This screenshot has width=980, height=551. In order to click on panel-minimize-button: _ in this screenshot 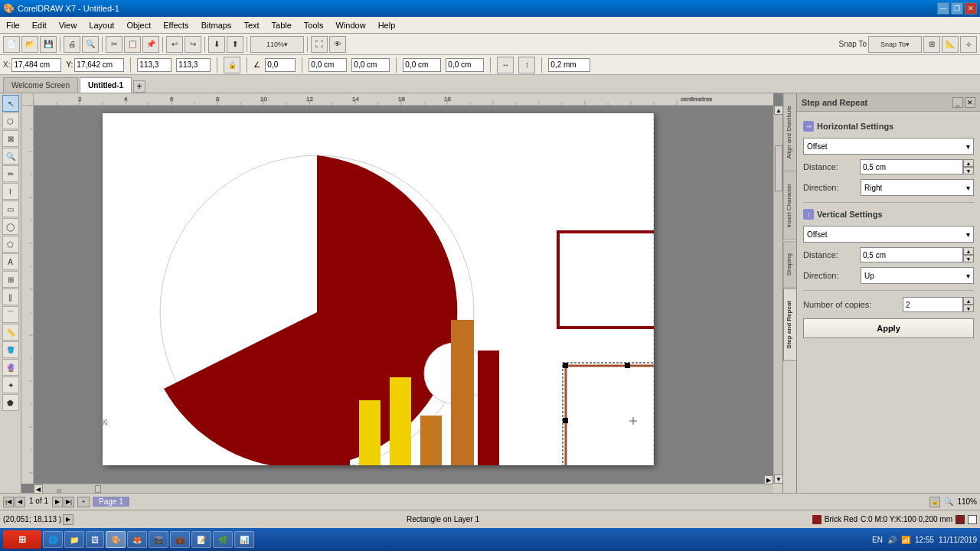, I will do `click(958, 103)`.